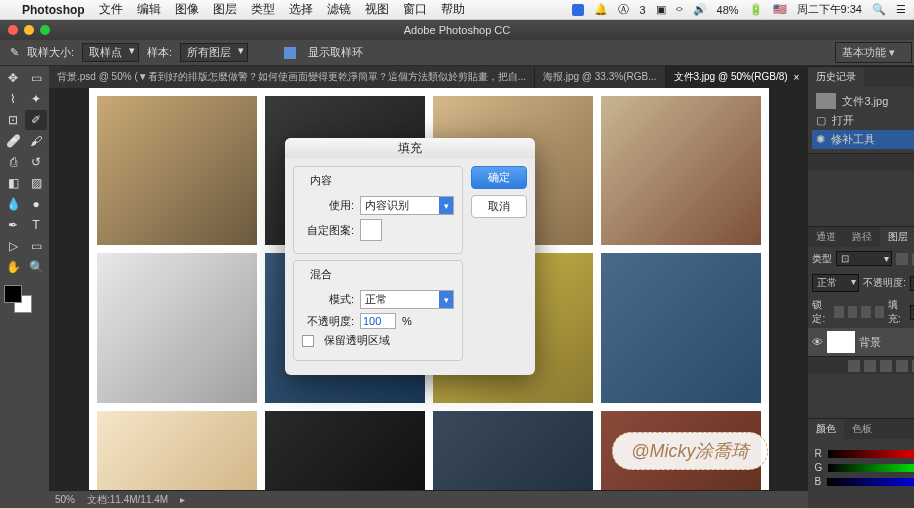  I want to click on history-step: ▢ 打开, so click(863, 120).